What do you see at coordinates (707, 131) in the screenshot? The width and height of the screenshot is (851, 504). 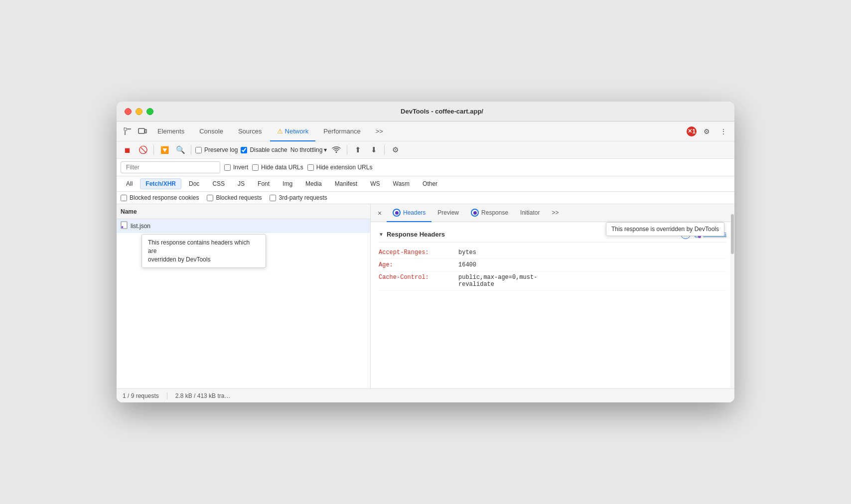 I see `settings-icon: ⚙` at bounding box center [707, 131].